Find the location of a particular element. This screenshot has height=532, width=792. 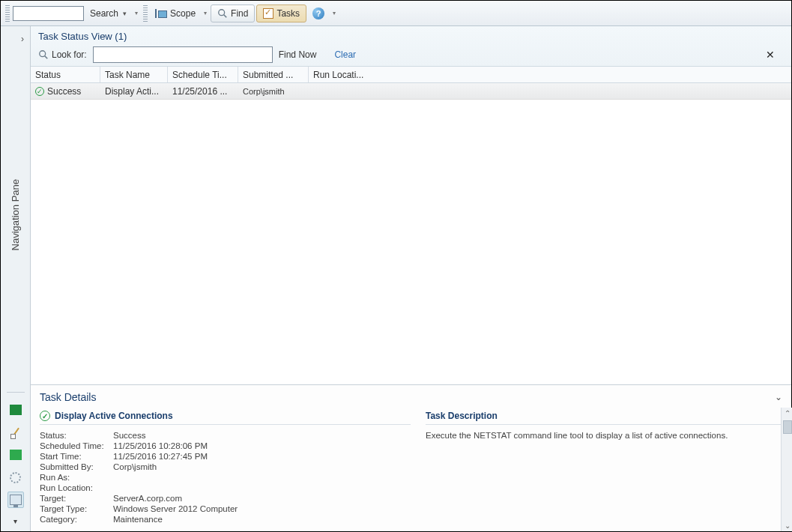

details-right-column: Task Description Execute the NETSTAT com… is located at coordinates (605, 468).